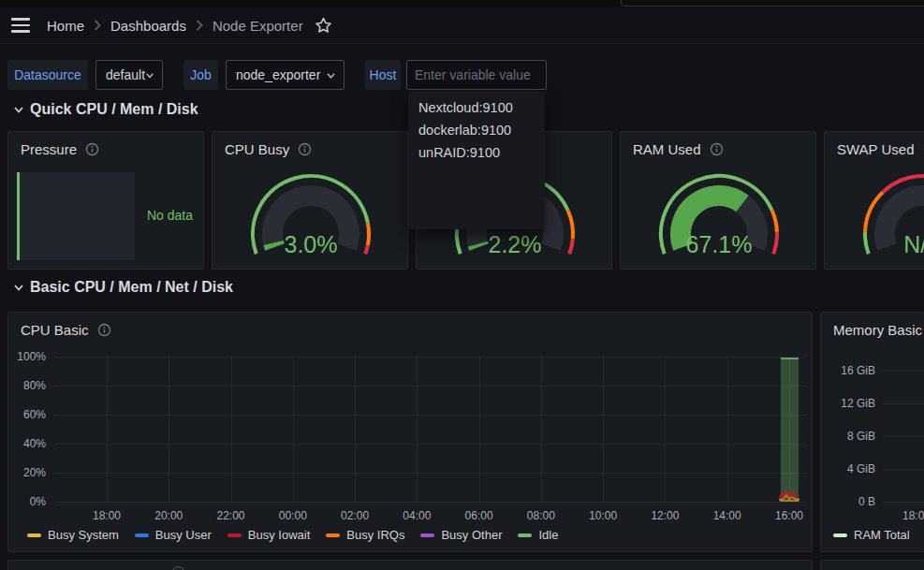  I want to click on legend-item: RAM Total, so click(872, 535).